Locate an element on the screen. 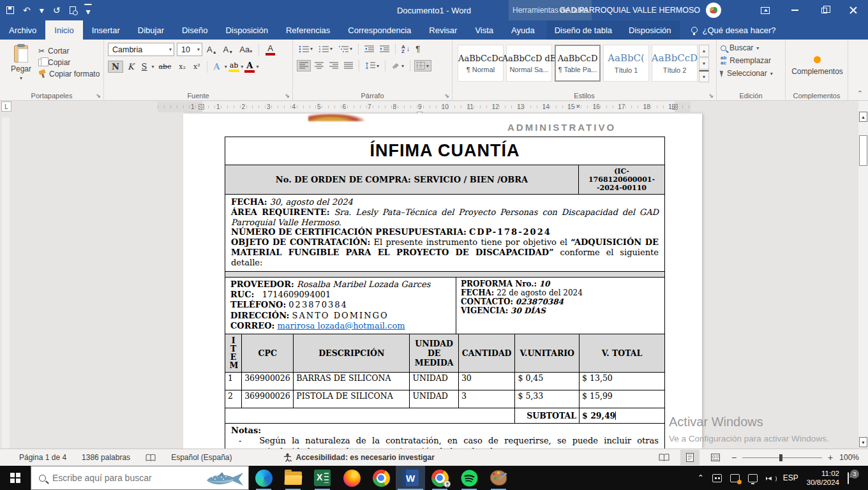 The height and width of the screenshot is (490, 868). italic-button: K is located at coordinates (131, 66).